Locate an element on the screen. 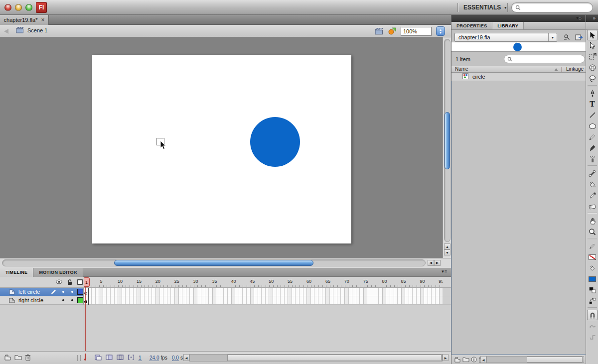  new-layer-button is located at coordinates (8, 358).